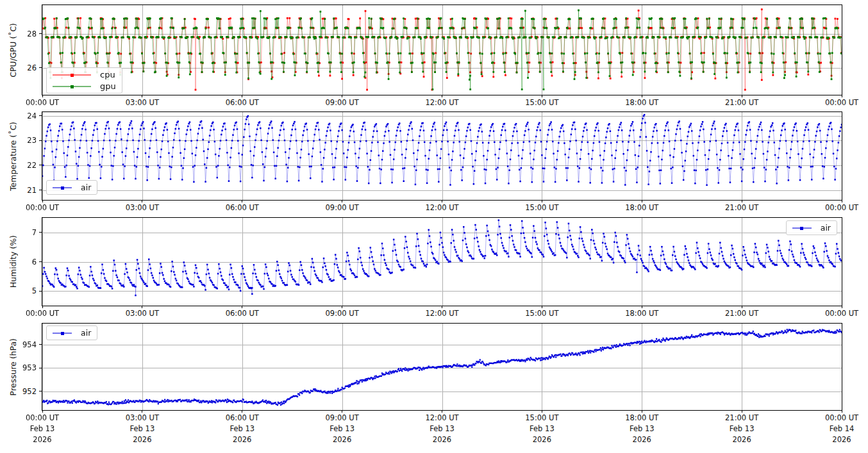 This screenshot has width=868, height=453. What do you see at coordinates (72, 333) in the screenshot?
I see `legend-pressure: air` at bounding box center [72, 333].